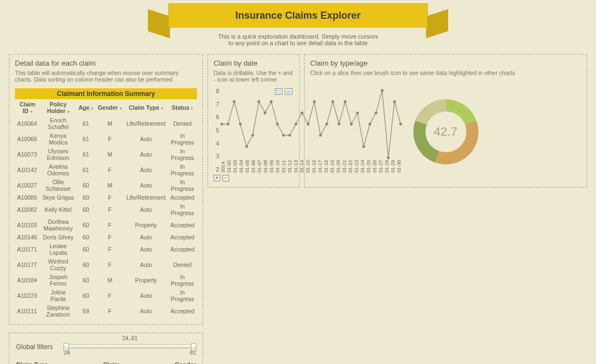 The image size is (596, 364). What do you see at coordinates (66, 347) in the screenshot?
I see `slider-handle-min` at bounding box center [66, 347].